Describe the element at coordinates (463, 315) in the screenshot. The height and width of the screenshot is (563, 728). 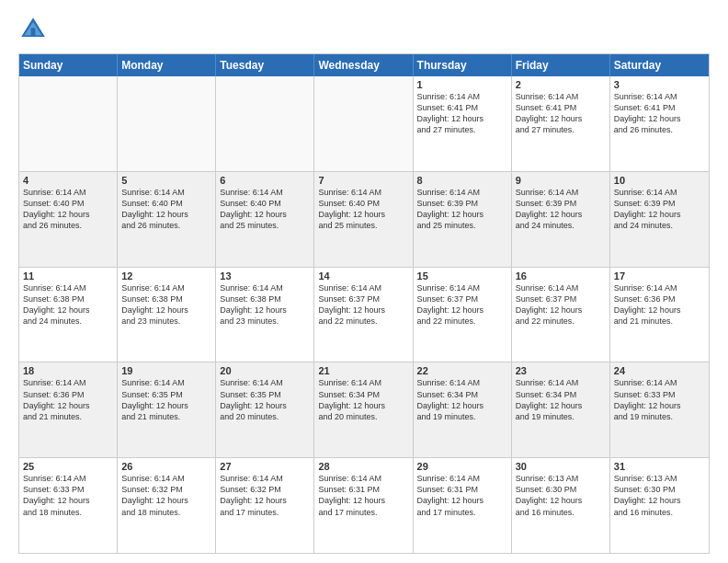
I see `cal-cell-15: 15Sunrise: 6:14 AM Sunset: 6:37 PM Dayli…` at that location.